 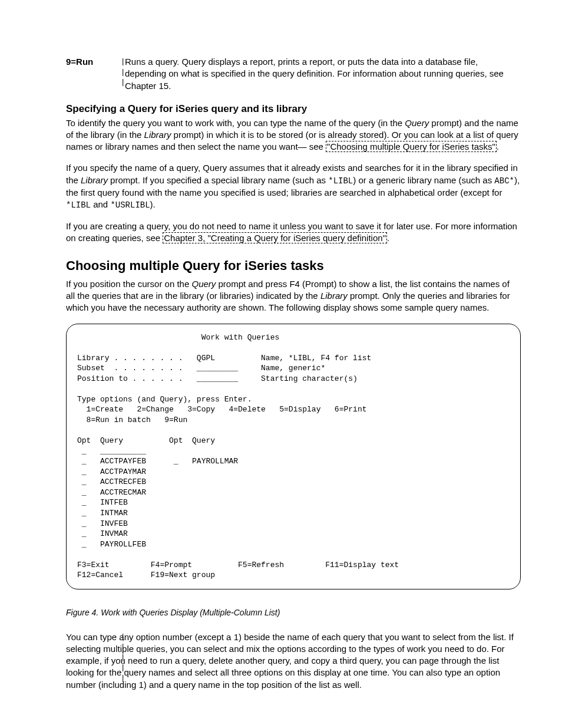 I want to click on link-chapter-3: Chapter 3, "Creating a Query for iSeries…, so click(x=275, y=238).